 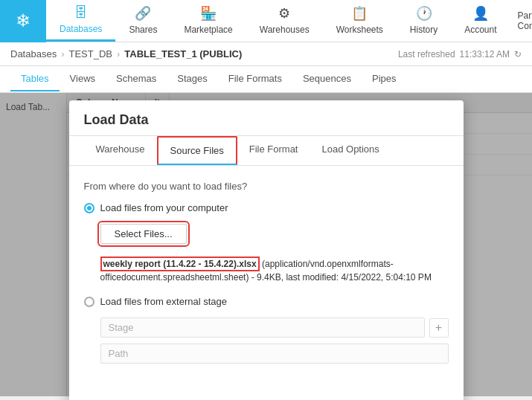 I want to click on tab-load-options: Load Options, so click(x=350, y=150).